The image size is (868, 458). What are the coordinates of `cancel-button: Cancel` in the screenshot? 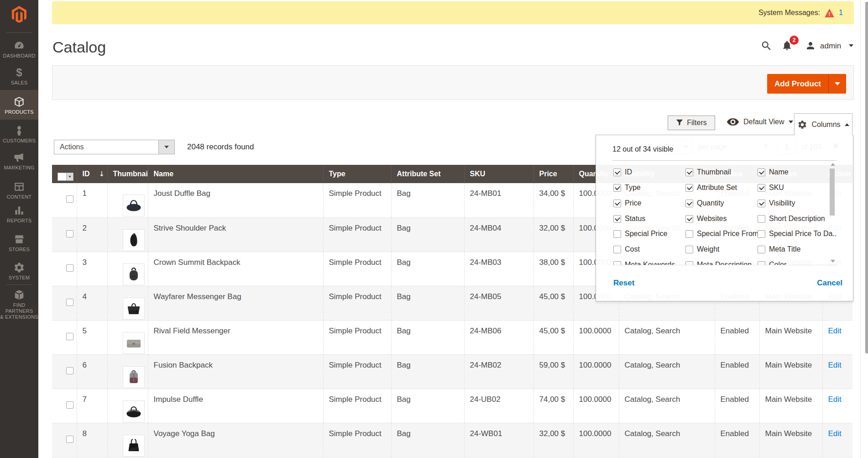 It's located at (830, 283).